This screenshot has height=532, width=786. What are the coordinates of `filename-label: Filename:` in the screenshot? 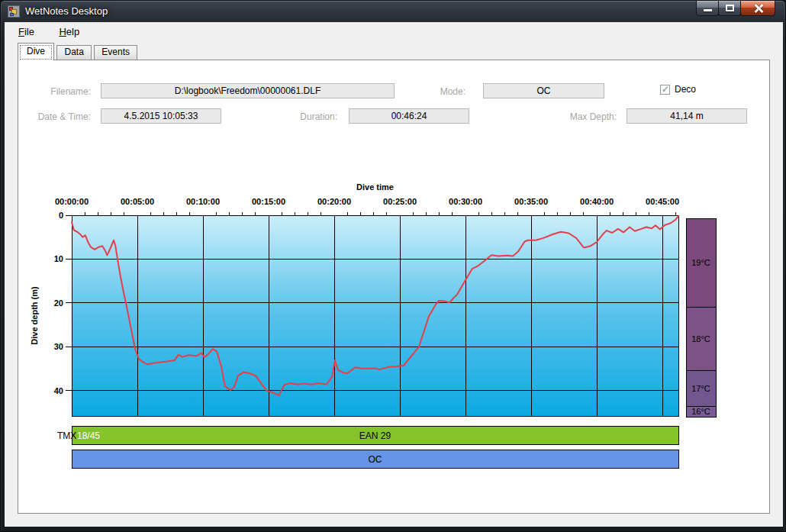 It's located at (58, 92).